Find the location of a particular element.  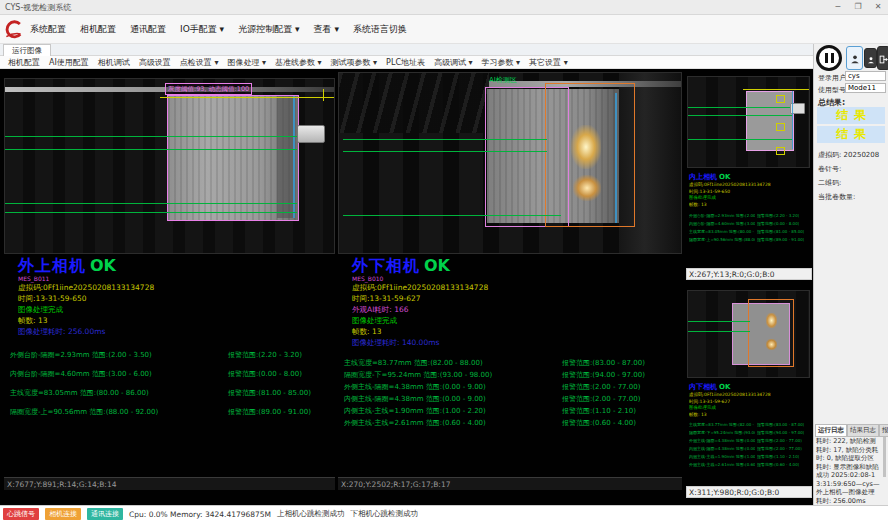

yellow-marker is located at coordinates (780, 151).